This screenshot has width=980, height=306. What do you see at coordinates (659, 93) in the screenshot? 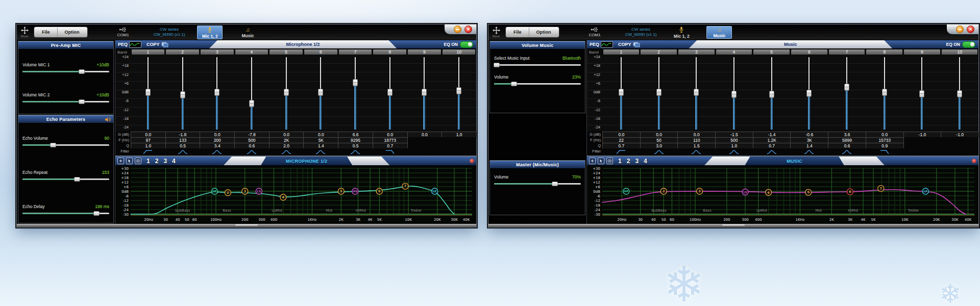
I see `eq-band-2-slider` at bounding box center [659, 93].